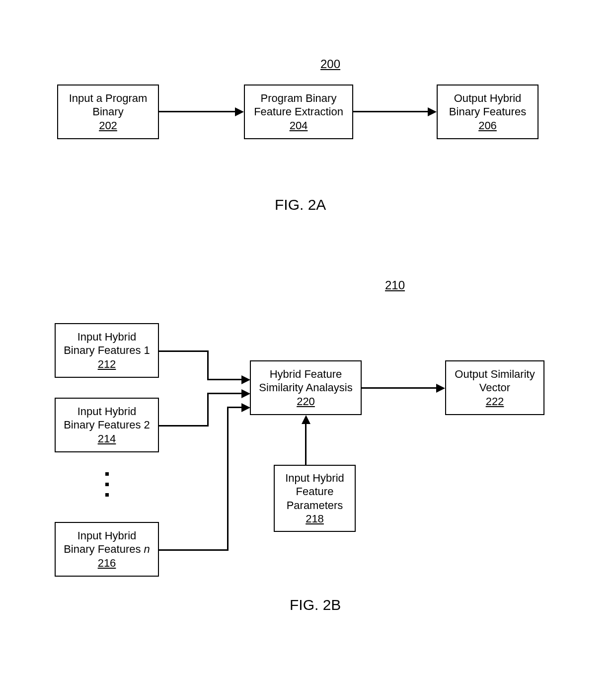  What do you see at coordinates (107, 563) in the screenshot?
I see `box-216-ref: 216` at bounding box center [107, 563].